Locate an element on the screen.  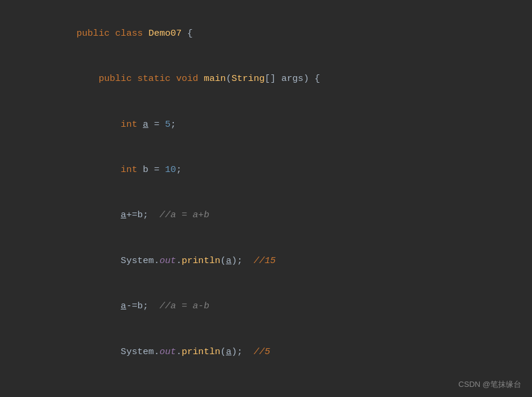
line-content-4: int b = 10; is located at coordinates (281, 170).